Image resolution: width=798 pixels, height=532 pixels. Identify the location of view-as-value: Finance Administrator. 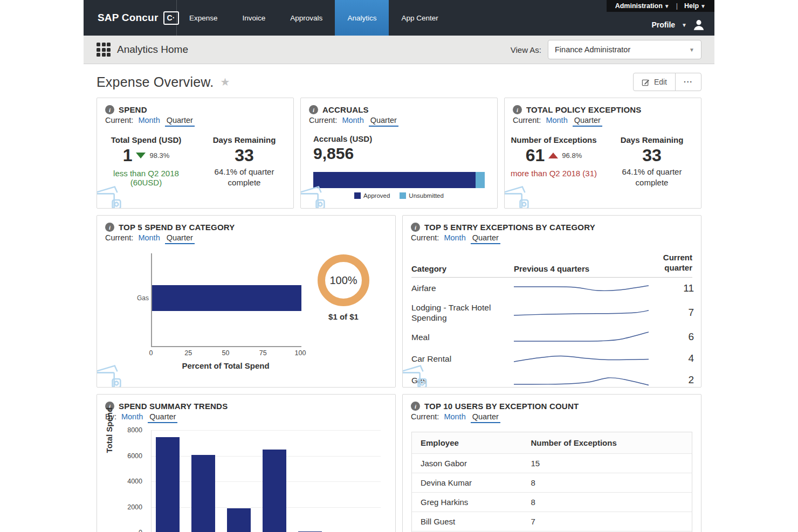
(593, 50).